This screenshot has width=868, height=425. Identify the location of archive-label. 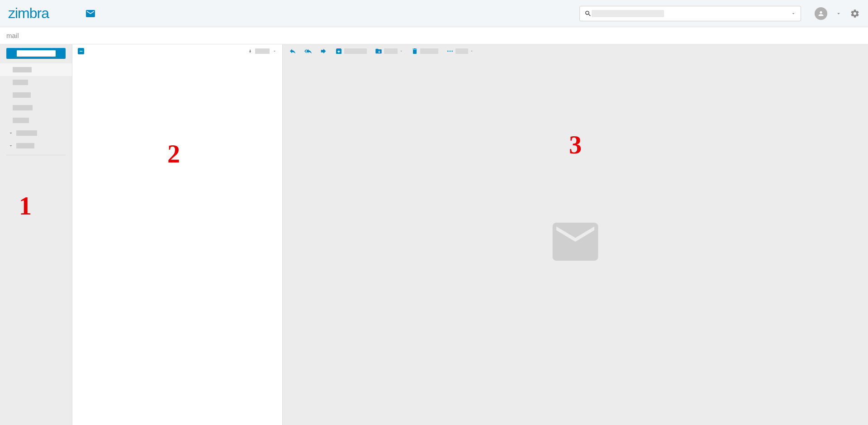
(356, 51).